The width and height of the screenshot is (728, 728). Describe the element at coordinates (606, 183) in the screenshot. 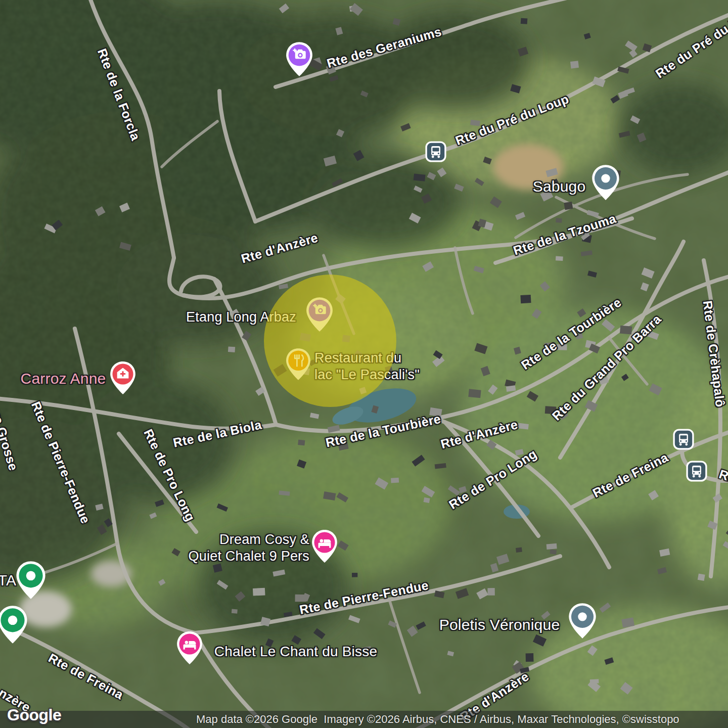

I see `place-pin-sabugo` at that location.